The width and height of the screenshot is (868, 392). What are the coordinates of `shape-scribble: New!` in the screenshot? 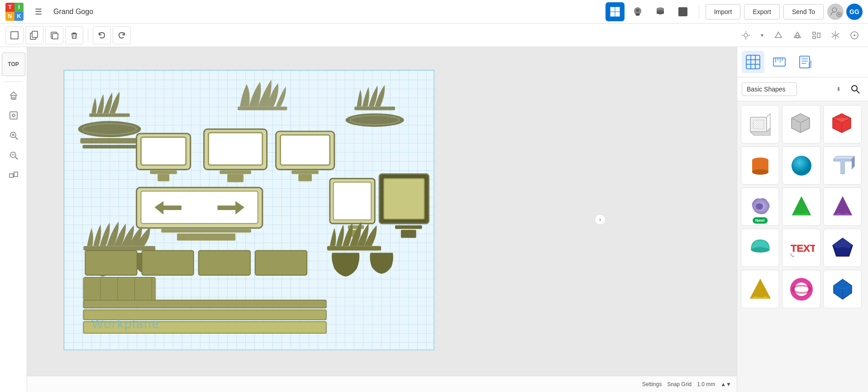 It's located at (760, 206).